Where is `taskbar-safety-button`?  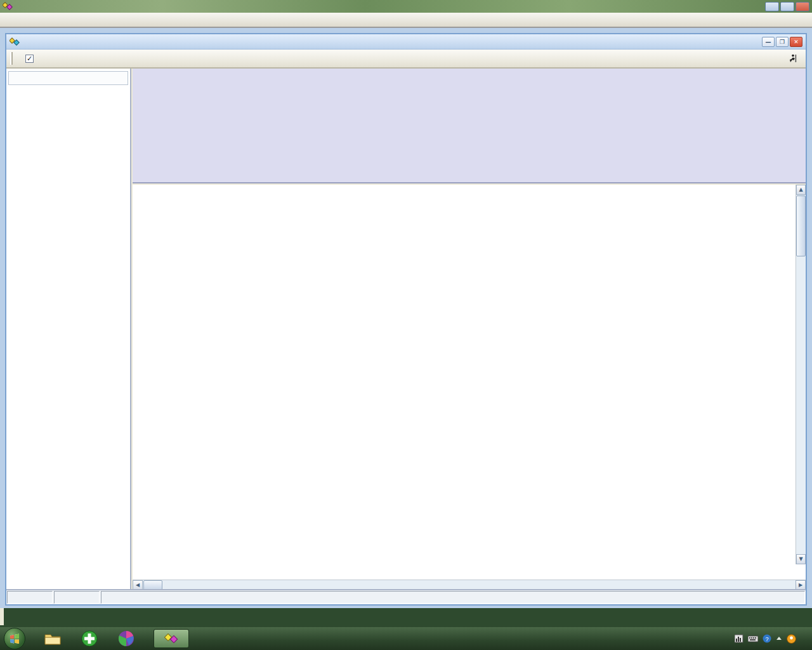
taskbar-safety-button is located at coordinates (89, 639).